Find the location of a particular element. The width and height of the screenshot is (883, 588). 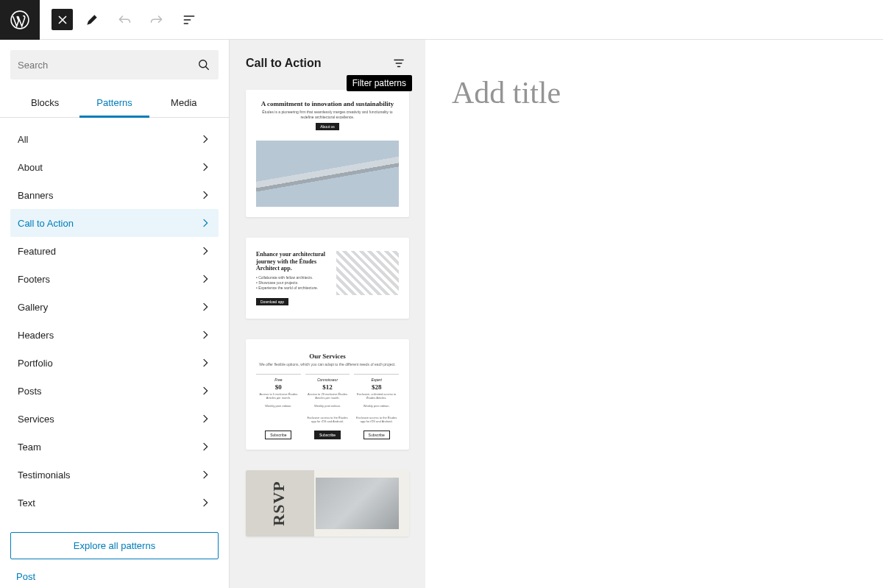

filter-tooltip: Filter patterns is located at coordinates (380, 83).